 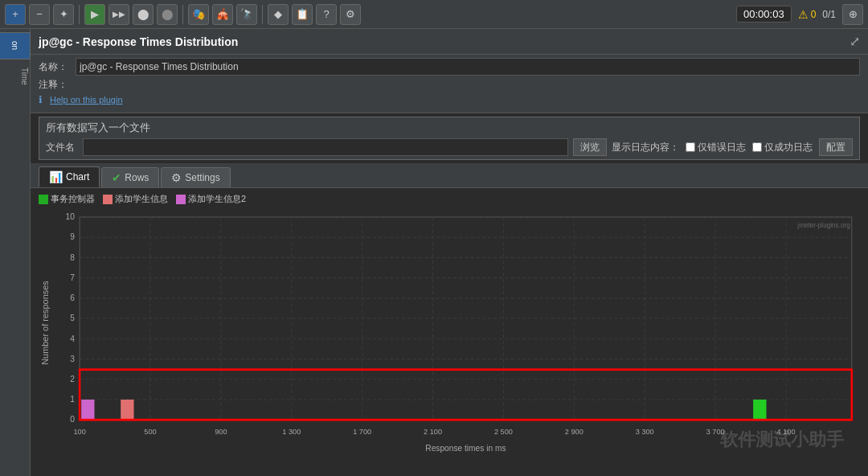 What do you see at coordinates (119, 14) in the screenshot?
I see `start-no-pause-button: ▶▶` at bounding box center [119, 14].